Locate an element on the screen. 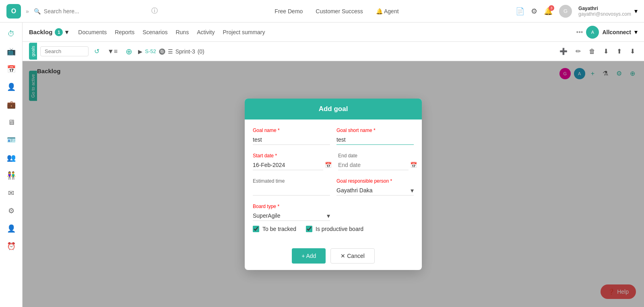 Image resolution: width=644 pixels, height=307 pixels. secondary-nav-links: Documents Reports Scenarios Runs Activit… is located at coordinates (171, 32).